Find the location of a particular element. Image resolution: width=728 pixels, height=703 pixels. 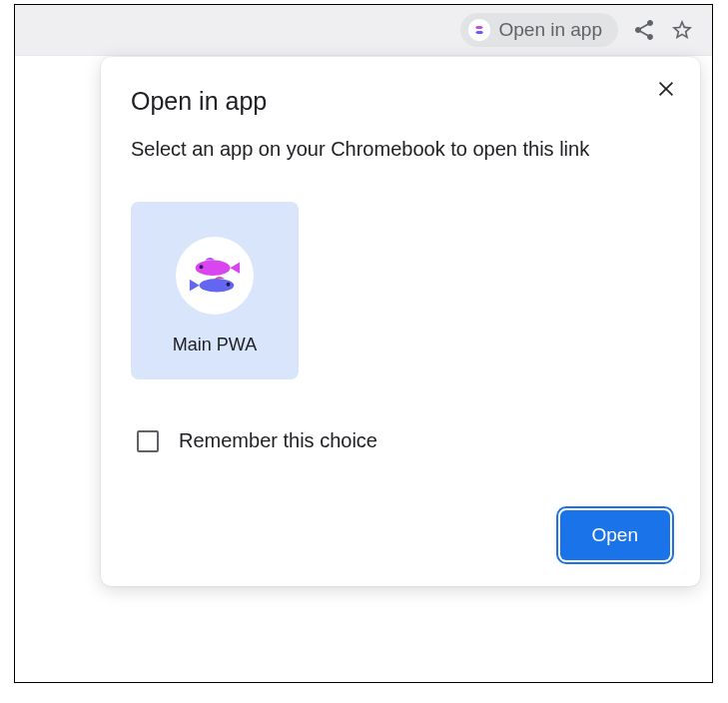

browser-toolbar: Open in app is located at coordinates (364, 30).